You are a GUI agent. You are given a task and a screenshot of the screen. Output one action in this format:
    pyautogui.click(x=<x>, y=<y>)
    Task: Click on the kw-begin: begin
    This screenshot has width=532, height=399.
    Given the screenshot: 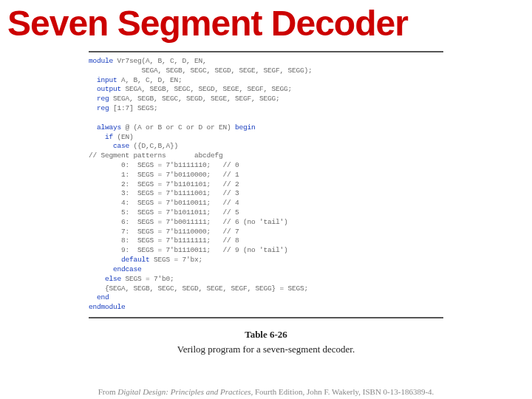 What is the action you would take?
    pyautogui.click(x=245, y=127)
    